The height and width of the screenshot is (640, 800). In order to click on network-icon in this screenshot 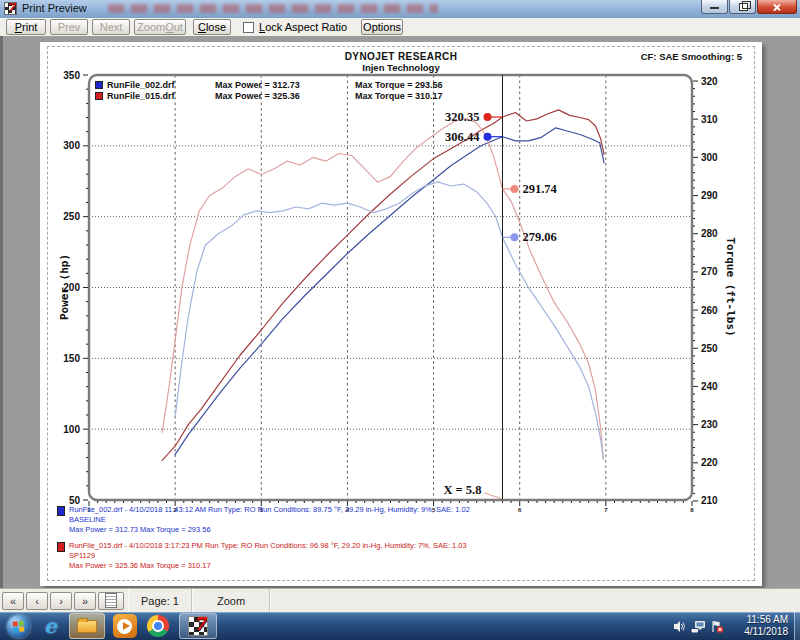, I will do `click(698, 626)`.